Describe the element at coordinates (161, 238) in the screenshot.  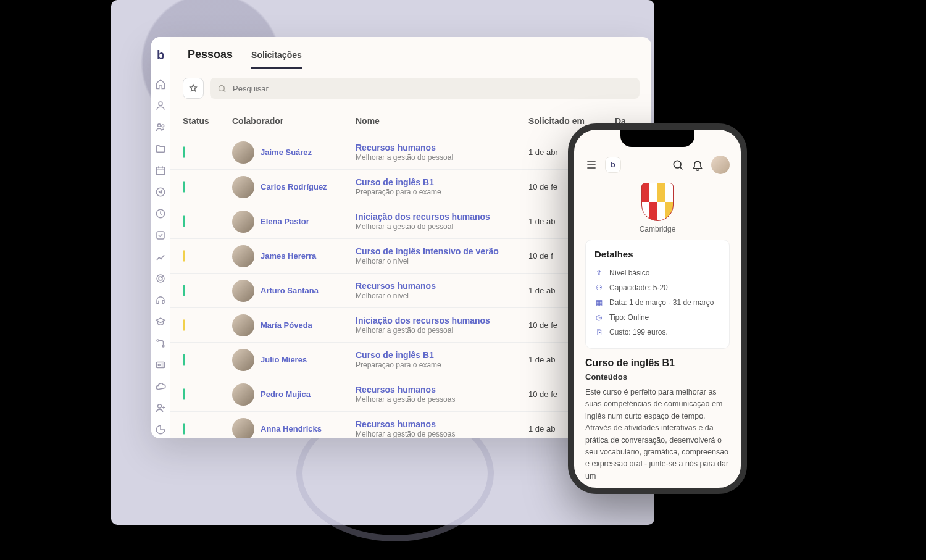
I see `sidebar: b` at that location.